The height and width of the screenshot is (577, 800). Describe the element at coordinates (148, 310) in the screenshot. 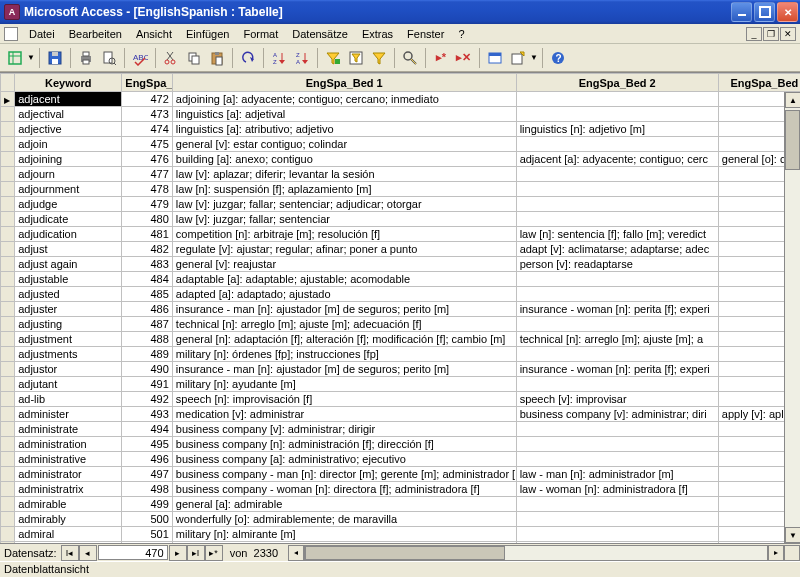

I see `cell-index: 486` at that location.